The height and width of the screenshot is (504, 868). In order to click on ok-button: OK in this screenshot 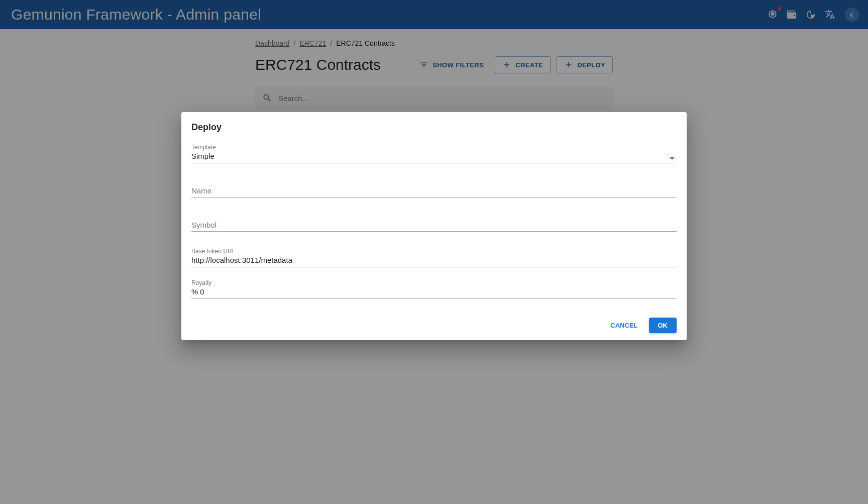, I will do `click(663, 326)`.